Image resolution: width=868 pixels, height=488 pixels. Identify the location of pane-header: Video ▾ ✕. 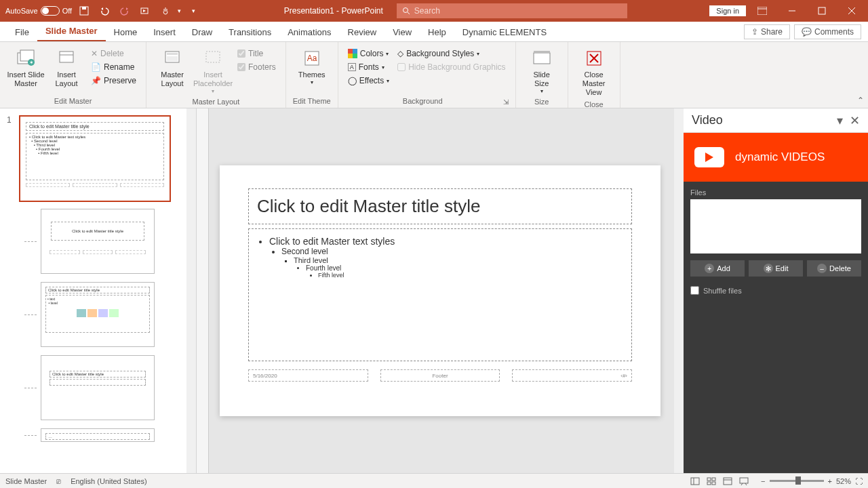
(776, 121).